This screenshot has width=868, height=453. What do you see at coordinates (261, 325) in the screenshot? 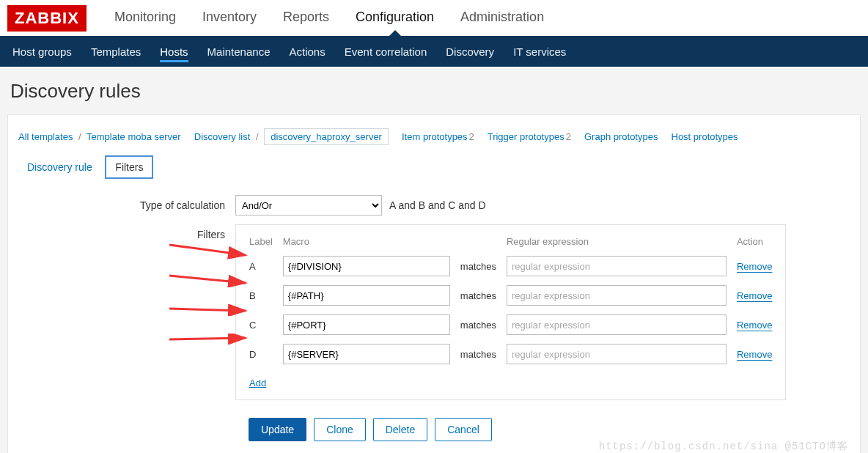
I see `filter-label: C` at bounding box center [261, 325].